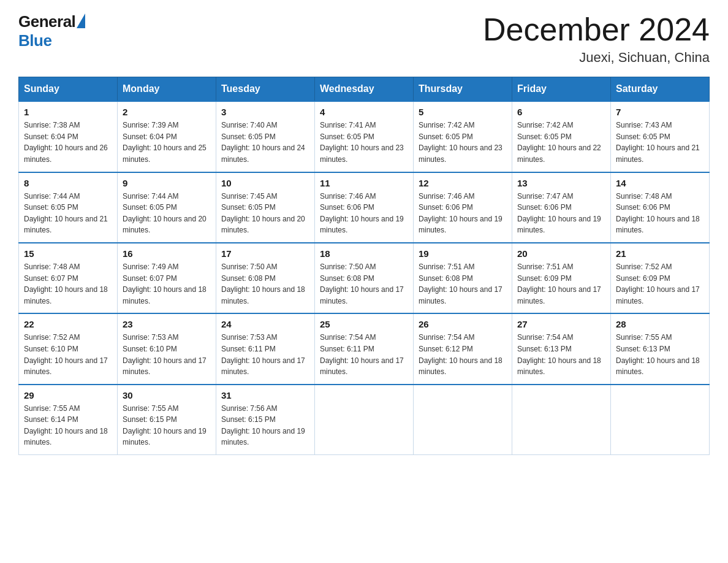 The height and width of the screenshot is (563, 728). What do you see at coordinates (364, 39) in the screenshot?
I see `page-header: General Blue December 2024 Juexi, Sichua…` at bounding box center [364, 39].